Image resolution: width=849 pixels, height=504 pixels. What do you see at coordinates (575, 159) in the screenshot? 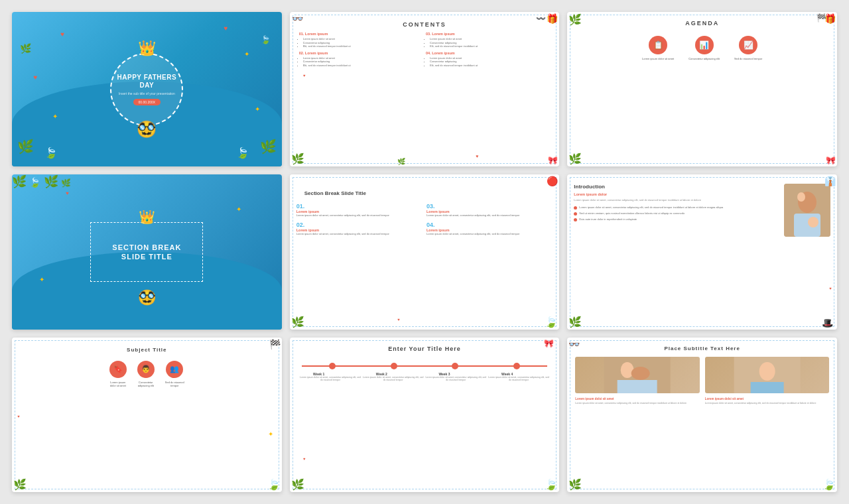
I see `deco-leaf-10: 🌿` at bounding box center [575, 159].